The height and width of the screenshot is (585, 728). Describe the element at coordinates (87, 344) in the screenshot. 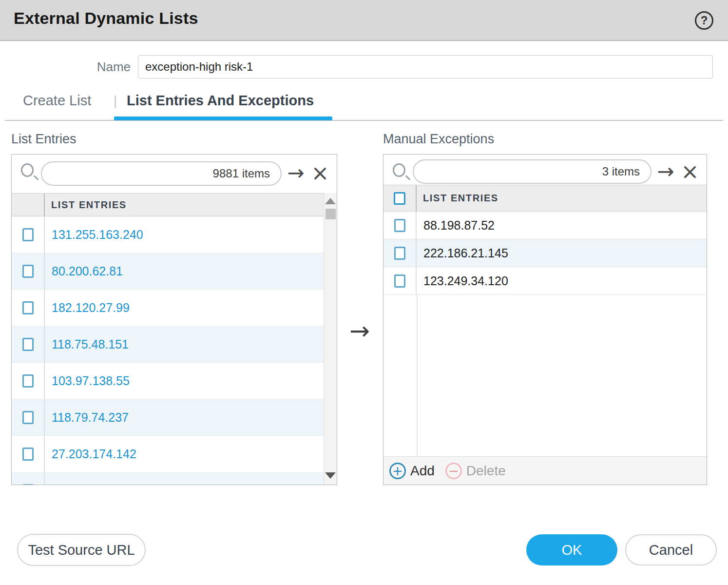

I see `list-entry-link: 118.75.48.151` at that location.